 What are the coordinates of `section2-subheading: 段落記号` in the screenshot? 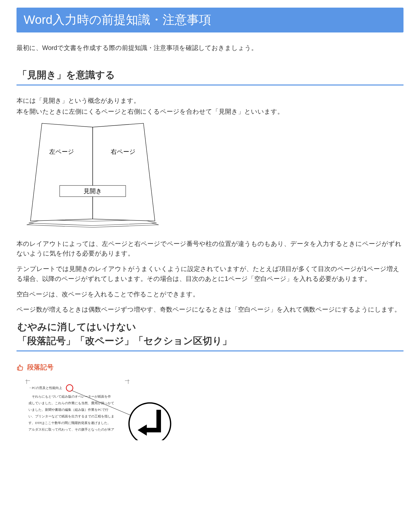 It's located at (40, 367).